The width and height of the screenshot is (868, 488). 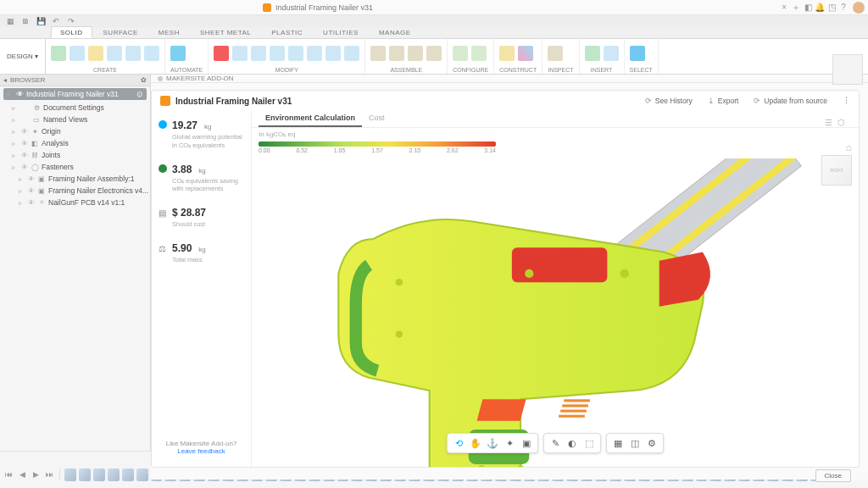 I want to click on update-button: ⟳Update from source, so click(x=790, y=101).